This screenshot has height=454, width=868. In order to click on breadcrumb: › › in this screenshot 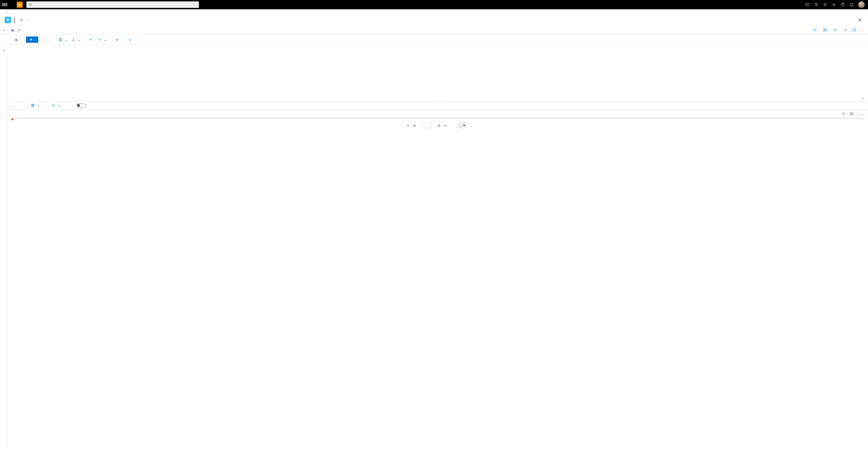, I will do `click(434, 13)`.